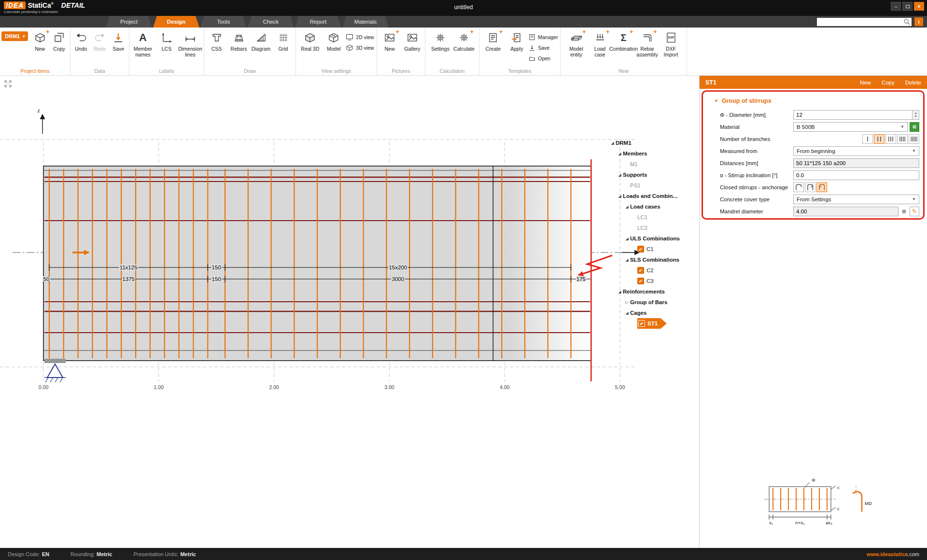  What do you see at coordinates (543, 47) in the screenshot?
I see `template-save-button: Save` at bounding box center [543, 47].